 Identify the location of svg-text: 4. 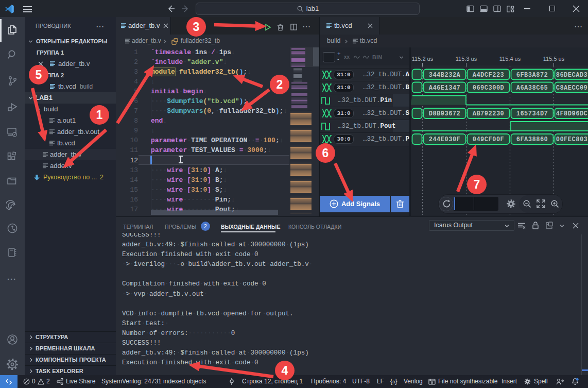
(285, 370).